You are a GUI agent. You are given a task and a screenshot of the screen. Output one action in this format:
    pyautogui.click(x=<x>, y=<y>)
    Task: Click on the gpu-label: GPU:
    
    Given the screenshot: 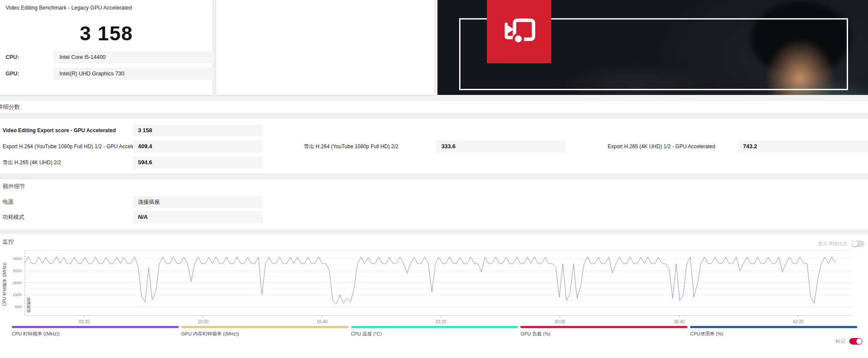 What is the action you would take?
    pyautogui.click(x=12, y=74)
    